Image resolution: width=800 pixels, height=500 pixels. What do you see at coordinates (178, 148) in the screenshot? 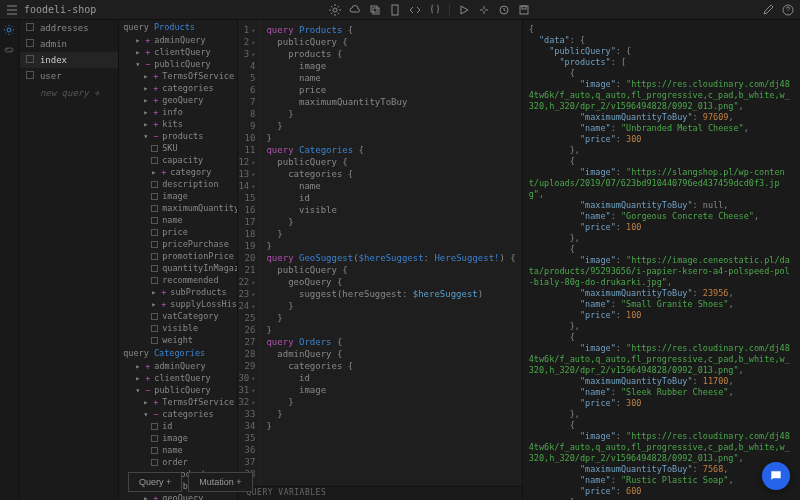
I see `explorer-item: SKU` at bounding box center [178, 148].